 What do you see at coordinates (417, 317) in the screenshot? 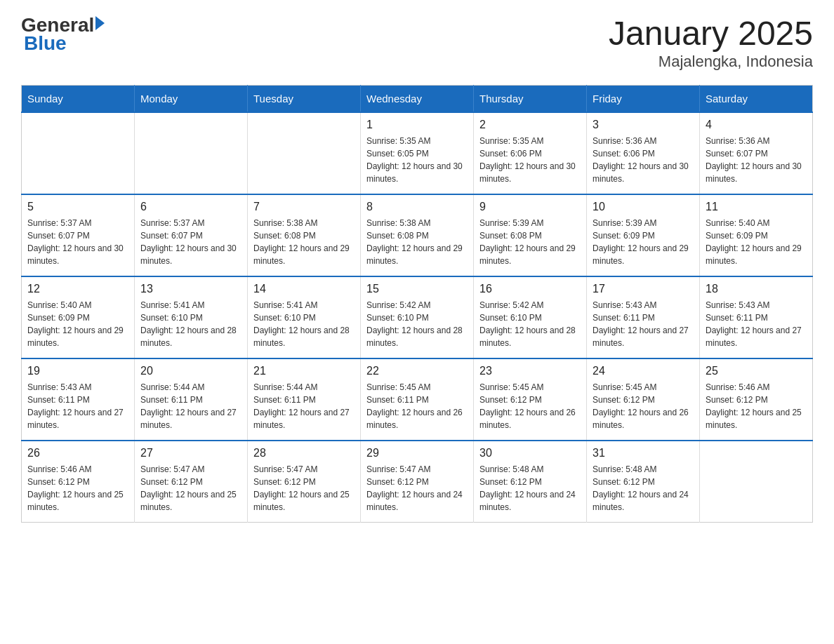
I see `calendar-week-3: 12Sunrise: 5:40 AMSunset: 6:09 PMDayligh…` at bounding box center [417, 317].